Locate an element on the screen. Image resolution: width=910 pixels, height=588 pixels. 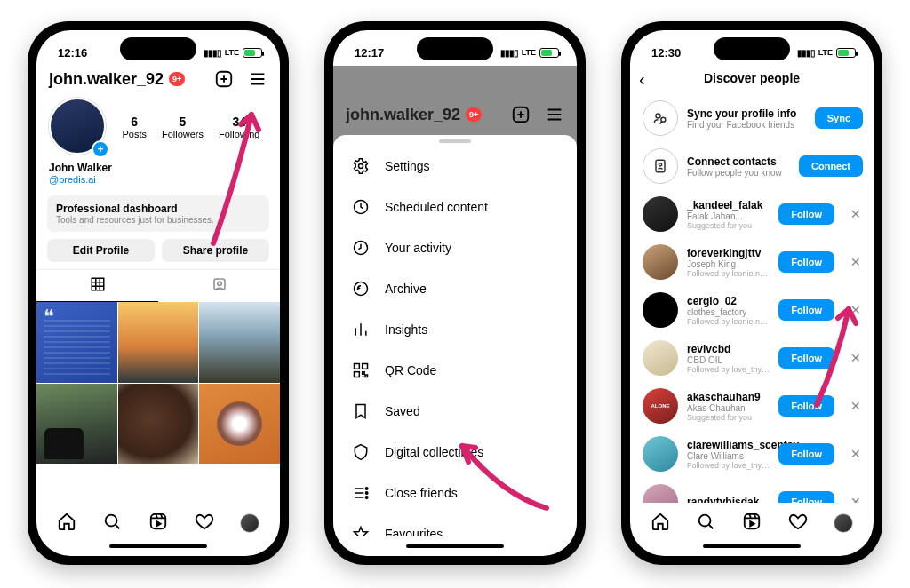
page-title: Discover people is located at coordinates (752, 78).